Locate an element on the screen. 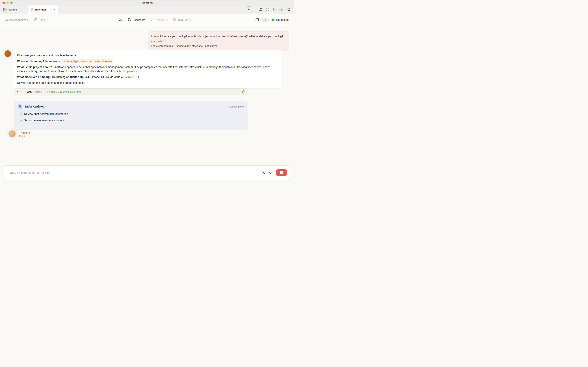  task-label: Set up development environment is located at coordinates (44, 120).